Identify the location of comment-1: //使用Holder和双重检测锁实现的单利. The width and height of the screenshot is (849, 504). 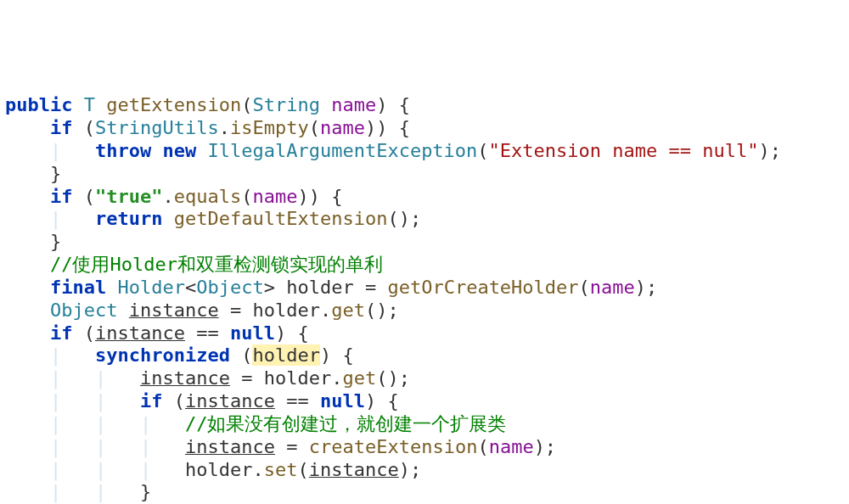
(216, 265).